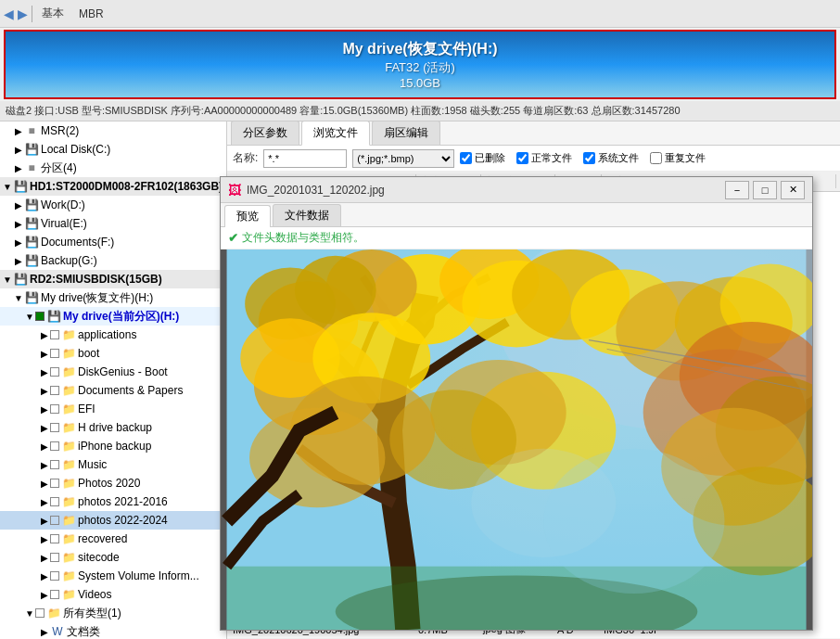 This screenshot has height=639, width=840. Describe the element at coordinates (305, 159) in the screenshot. I see `filter-name-input` at that location.